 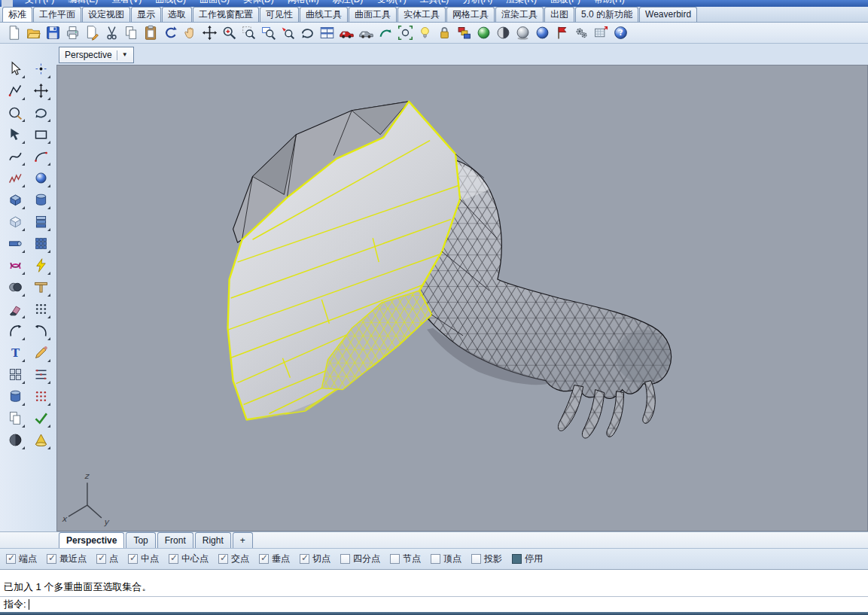 I want to click on osnap-project: 投影, so click(x=486, y=559).